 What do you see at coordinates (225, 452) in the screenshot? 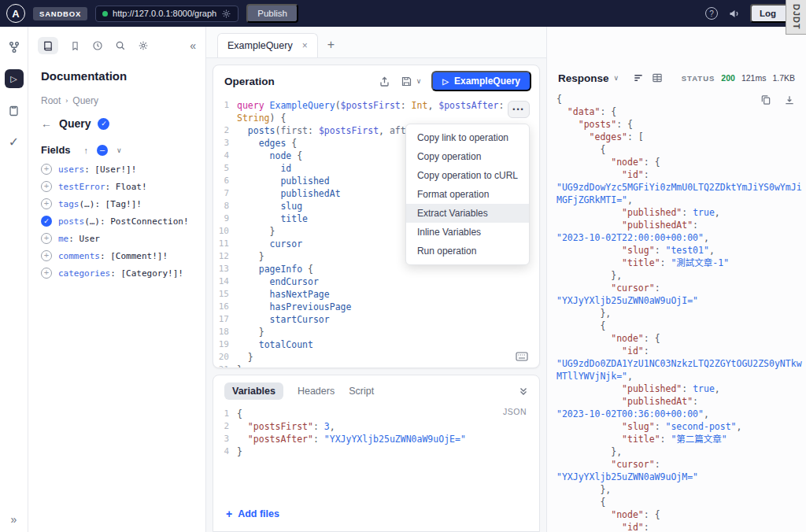
I see `line-number: 4` at bounding box center [225, 452].